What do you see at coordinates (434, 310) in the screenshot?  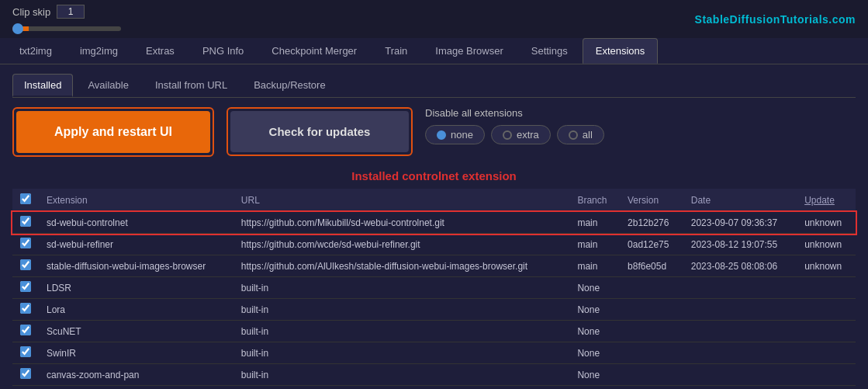 I see `table-row: Lorabuilt-inNone` at bounding box center [434, 310].